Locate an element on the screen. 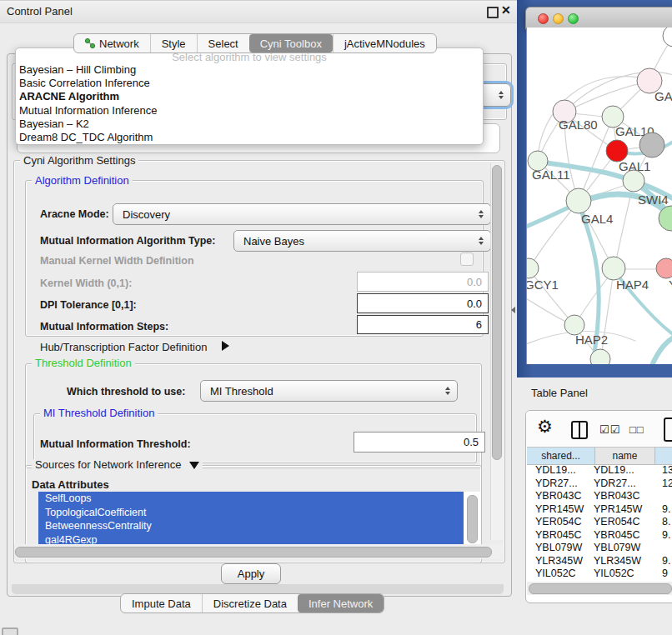  table-row: YPR145WYPR145W9. is located at coordinates (599, 510).